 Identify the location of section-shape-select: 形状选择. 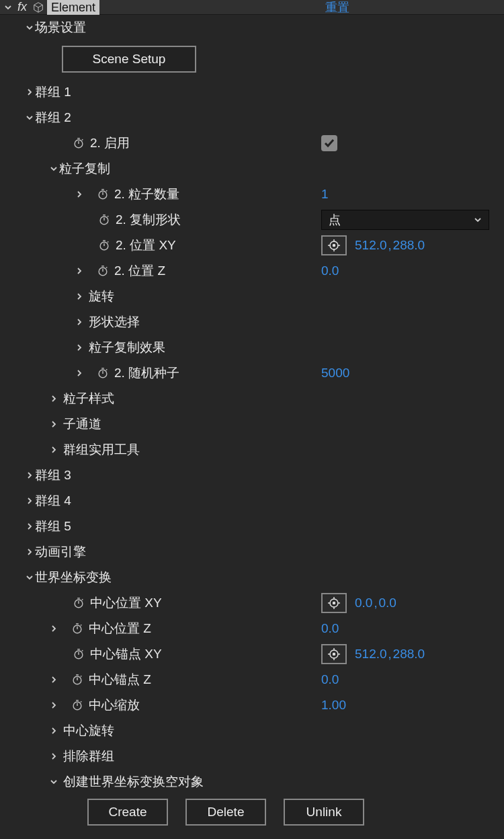
(252, 322).